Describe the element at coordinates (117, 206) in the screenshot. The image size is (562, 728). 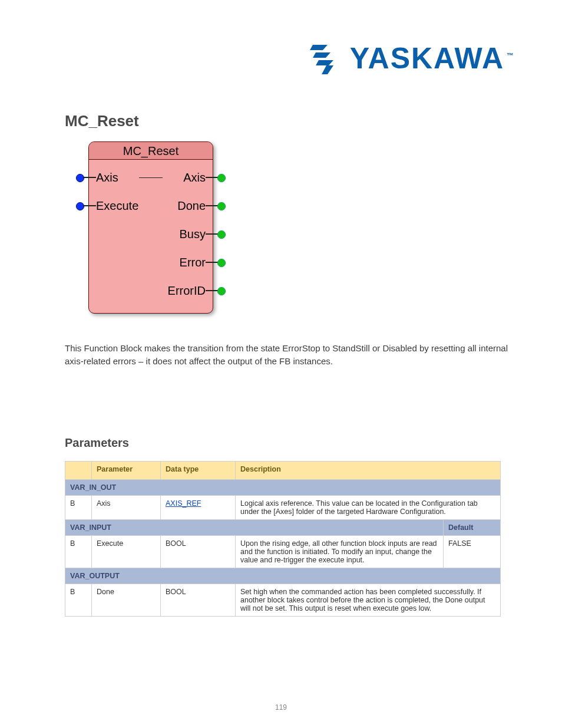
I see `fb-input-label: Execute` at that location.